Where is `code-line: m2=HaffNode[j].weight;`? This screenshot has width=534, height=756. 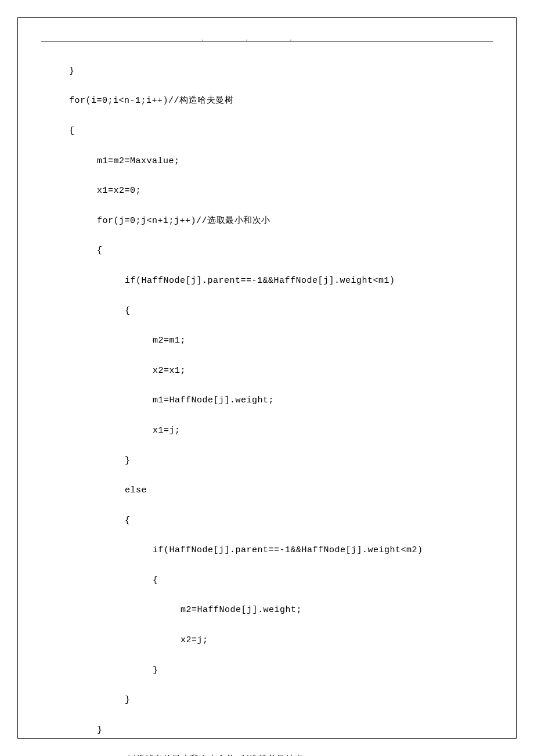 code-line: m2=HaffNode[j].weight; is located at coordinates (267, 610).